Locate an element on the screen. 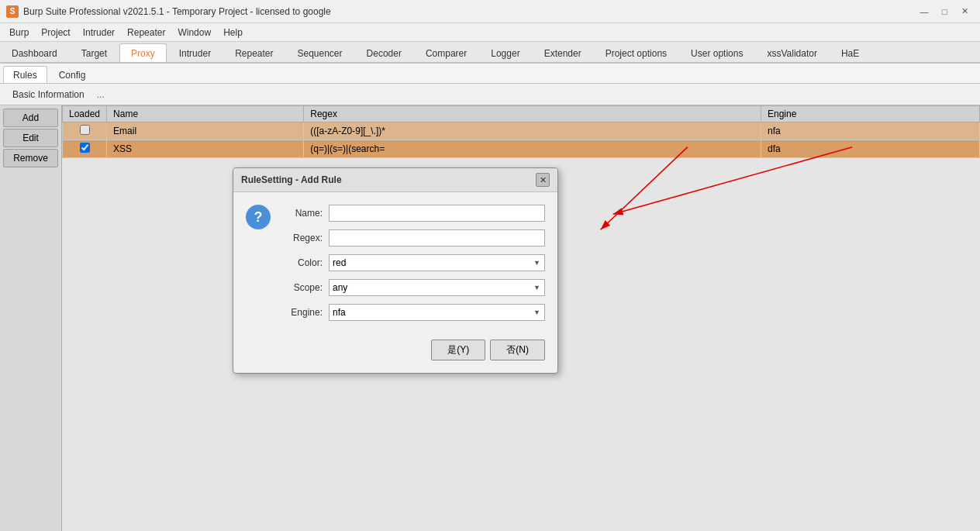 This screenshot has height=531, width=980. scope-select: any request response is located at coordinates (437, 288).